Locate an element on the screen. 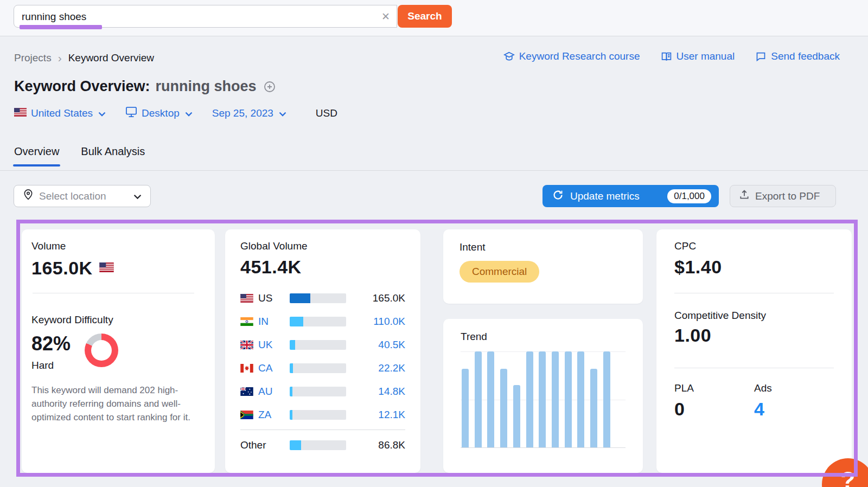  global-volume-value: 451.4K is located at coordinates (323, 267).